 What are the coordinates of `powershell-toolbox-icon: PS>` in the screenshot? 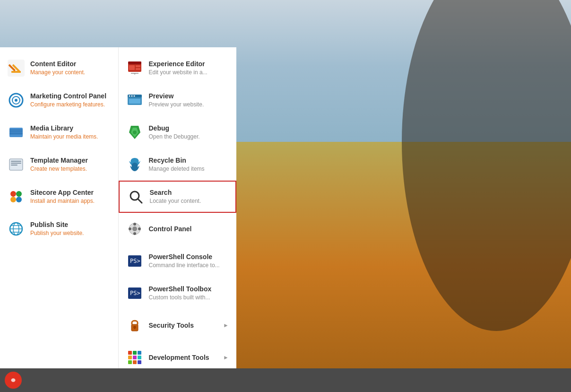 It's located at (135, 293).